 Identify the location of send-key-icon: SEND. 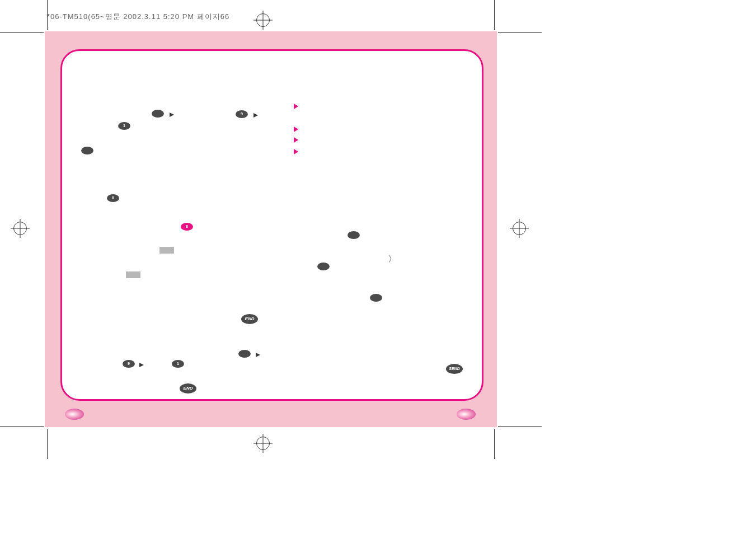
(454, 369).